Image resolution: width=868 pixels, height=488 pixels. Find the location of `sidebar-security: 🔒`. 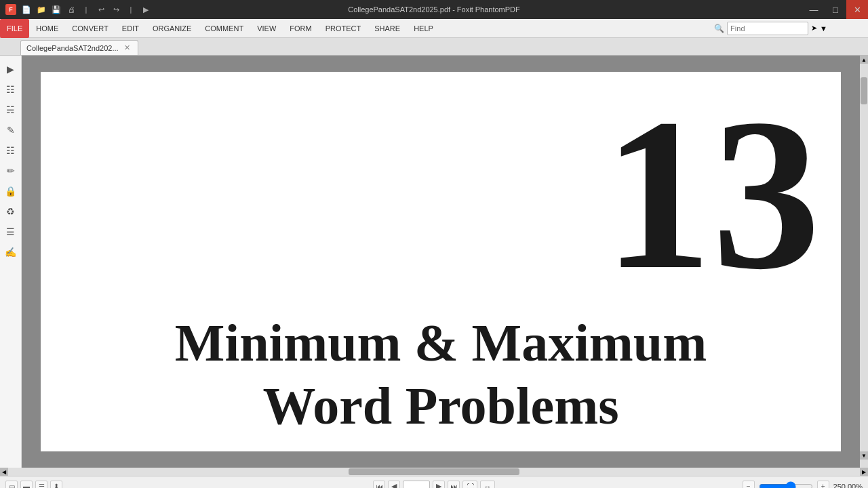

sidebar-security: 🔒 is located at coordinates (11, 191).